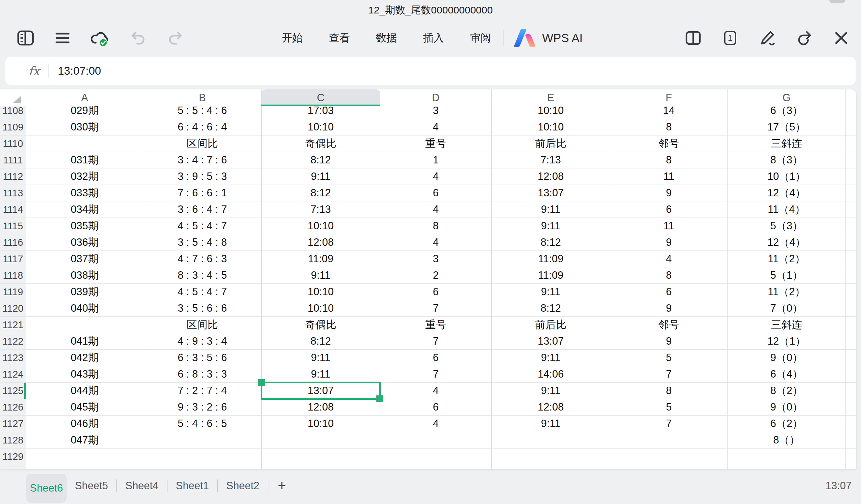 The height and width of the screenshot is (504, 861). I want to click on menu-tab-5: 审阅, so click(480, 38).